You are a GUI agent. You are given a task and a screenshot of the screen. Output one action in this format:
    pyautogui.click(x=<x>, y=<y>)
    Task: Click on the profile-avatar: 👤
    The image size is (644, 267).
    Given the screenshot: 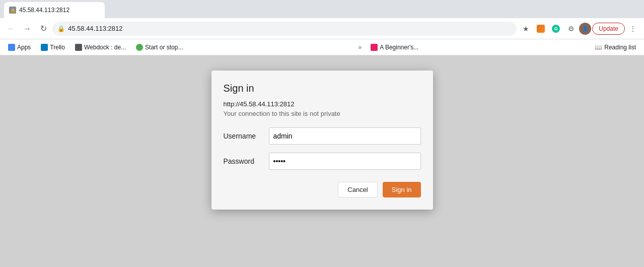 What is the action you would take?
    pyautogui.click(x=585, y=29)
    